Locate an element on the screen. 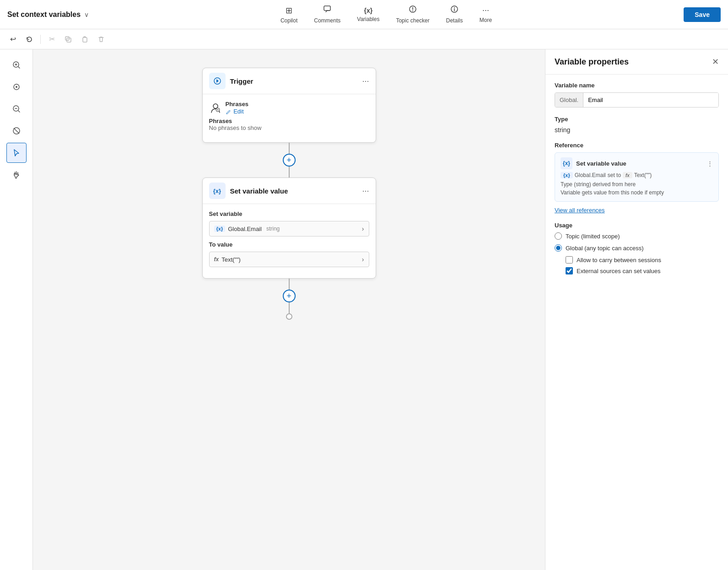  variable-arrow-icon: › is located at coordinates (363, 229).